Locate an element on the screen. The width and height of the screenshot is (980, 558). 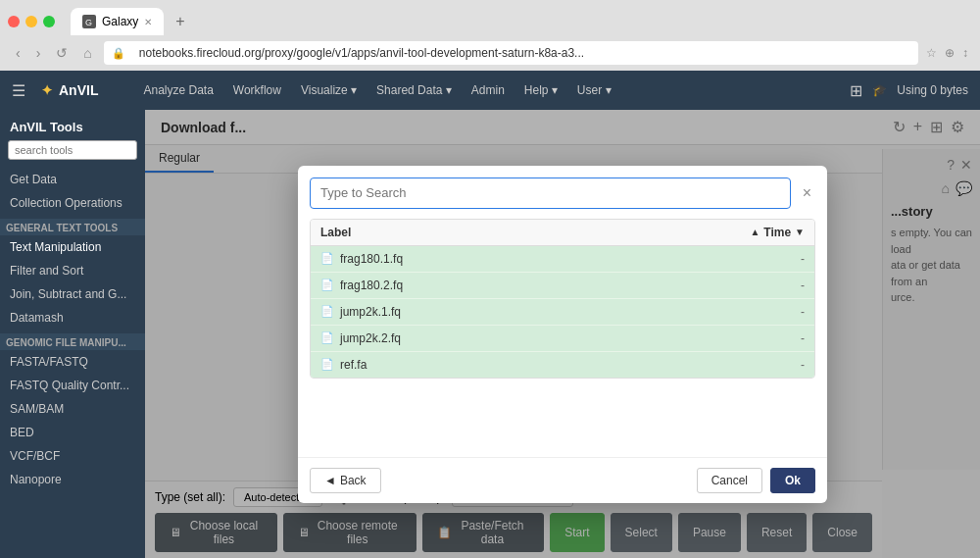
table-row: 📄 ref.fa - is located at coordinates (563, 365).